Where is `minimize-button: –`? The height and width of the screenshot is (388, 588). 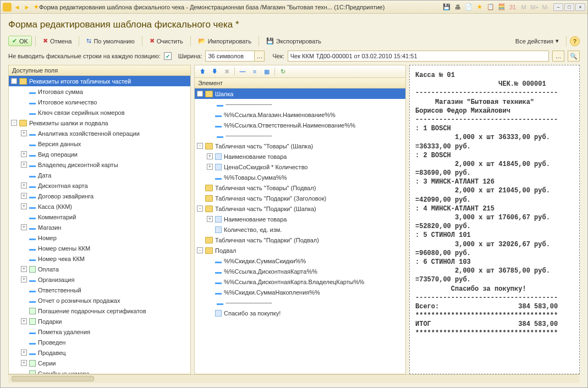
minimize-button: – is located at coordinates (558, 7).